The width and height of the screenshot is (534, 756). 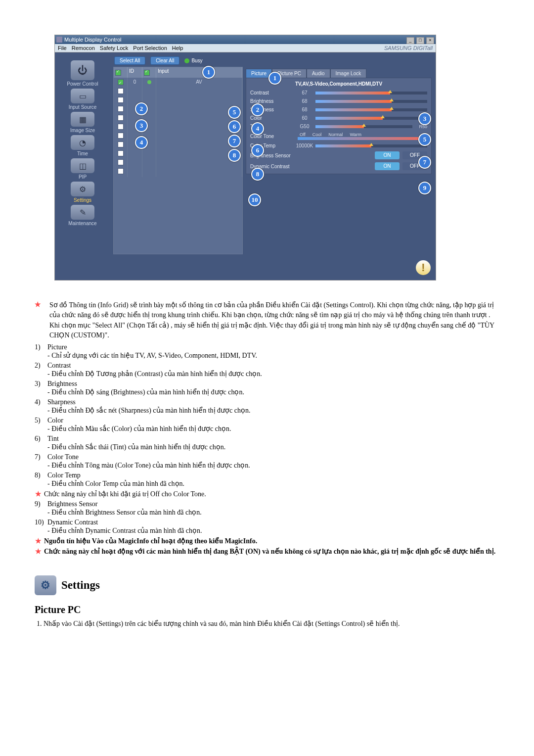 I want to click on maximize-button: □, so click(x=420, y=41).